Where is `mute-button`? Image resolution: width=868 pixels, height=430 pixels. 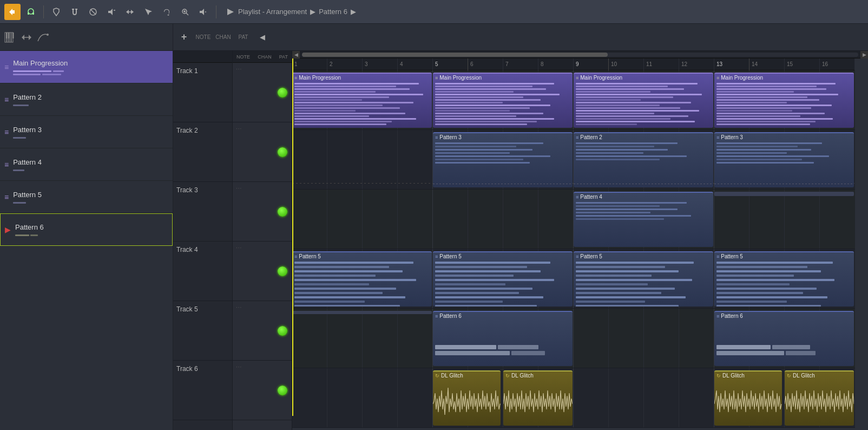 mute-button is located at coordinates (93, 12).